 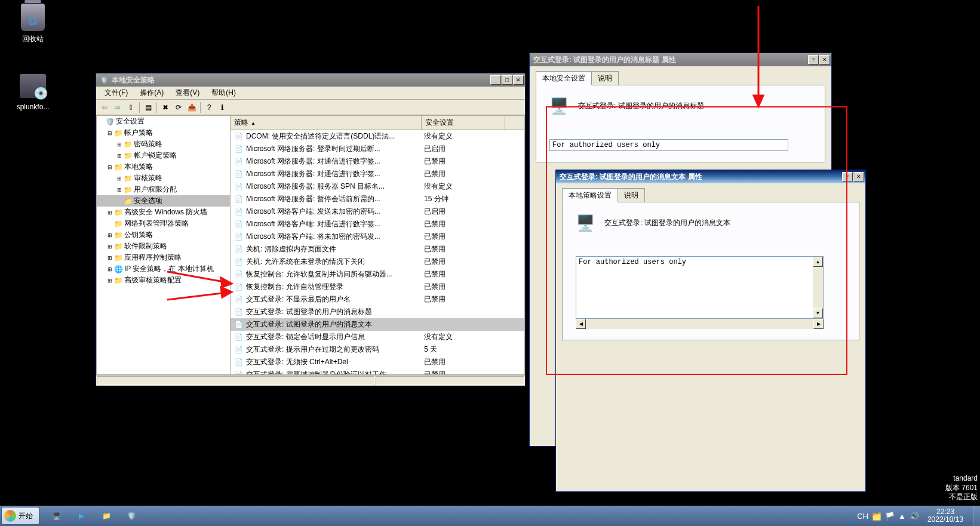 I want to click on prop-label: 交互式登录: 试图登录的用户的消息文本, so click(x=668, y=223).